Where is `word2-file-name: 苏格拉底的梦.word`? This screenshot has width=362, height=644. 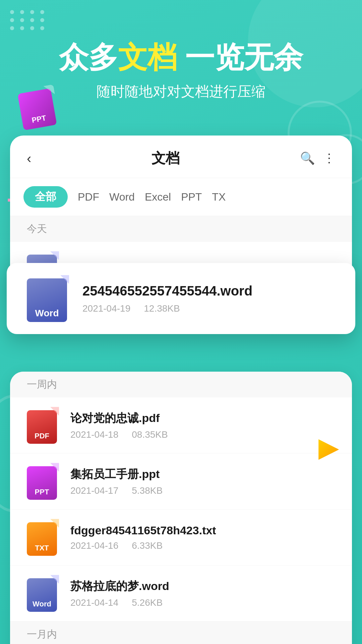
word2-file-name: 苏格拉底的梦.word is located at coordinates (203, 586).